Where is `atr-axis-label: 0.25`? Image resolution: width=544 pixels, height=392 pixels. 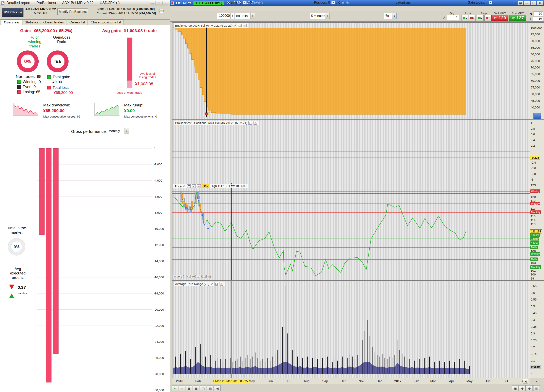
atr-axis-label: 0.25 is located at coordinates (533, 340).